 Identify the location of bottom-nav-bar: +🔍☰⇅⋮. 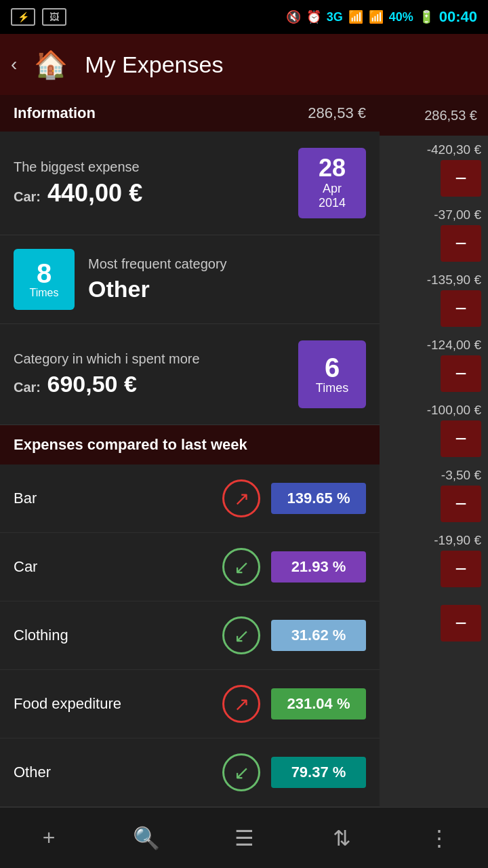
(244, 837).